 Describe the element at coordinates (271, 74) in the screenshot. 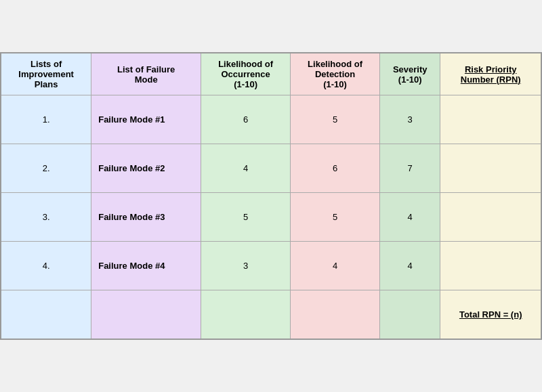

I see `header-row: Lists ofImprovementPlans List of Failure…` at that location.